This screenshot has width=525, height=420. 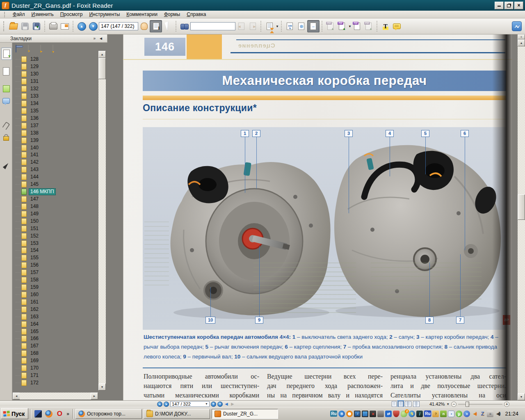 What do you see at coordinates (55, 309) in the screenshot?
I see `bookmark-item: 162` at bounding box center [55, 309].